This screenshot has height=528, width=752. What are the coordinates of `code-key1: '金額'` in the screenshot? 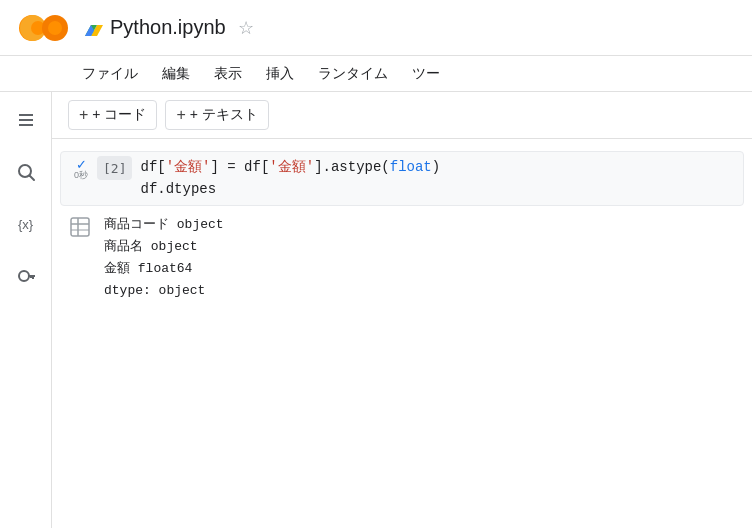 It's located at (188, 167).